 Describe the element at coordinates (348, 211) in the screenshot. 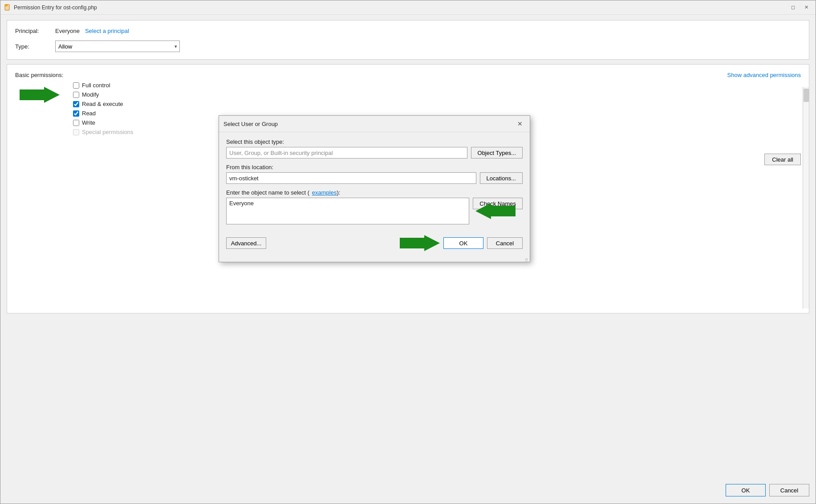

I see `object-name-area: Everyone` at that location.